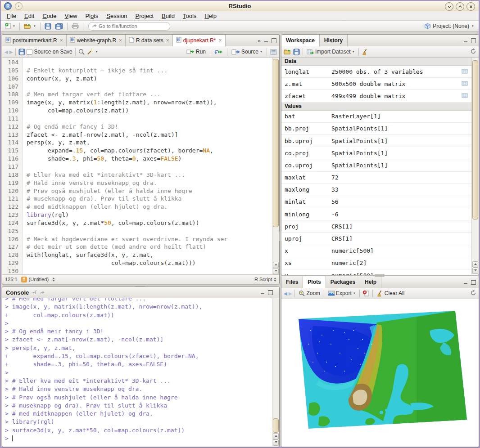  Describe the element at coordinates (75, 26) in the screenshot. I see `print-button` at that location.